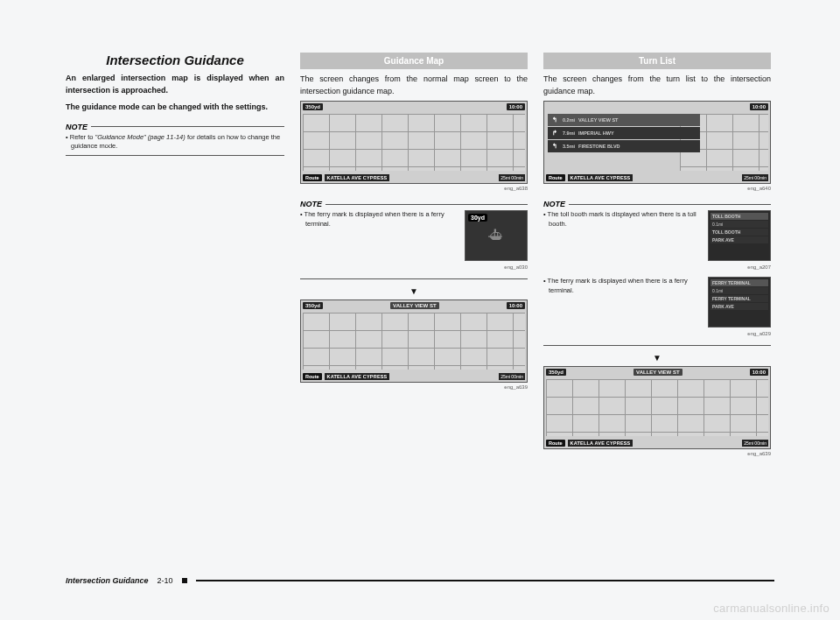  Describe the element at coordinates (657, 86) in the screenshot. I see `turn-list-body: The screen changes from the turn list to…` at that location.